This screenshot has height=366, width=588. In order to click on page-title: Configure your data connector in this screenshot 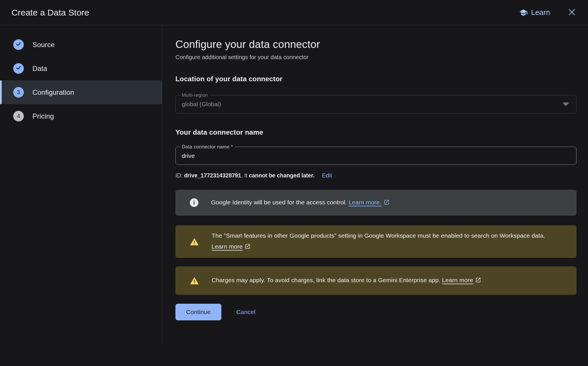, I will do `click(376, 44)`.